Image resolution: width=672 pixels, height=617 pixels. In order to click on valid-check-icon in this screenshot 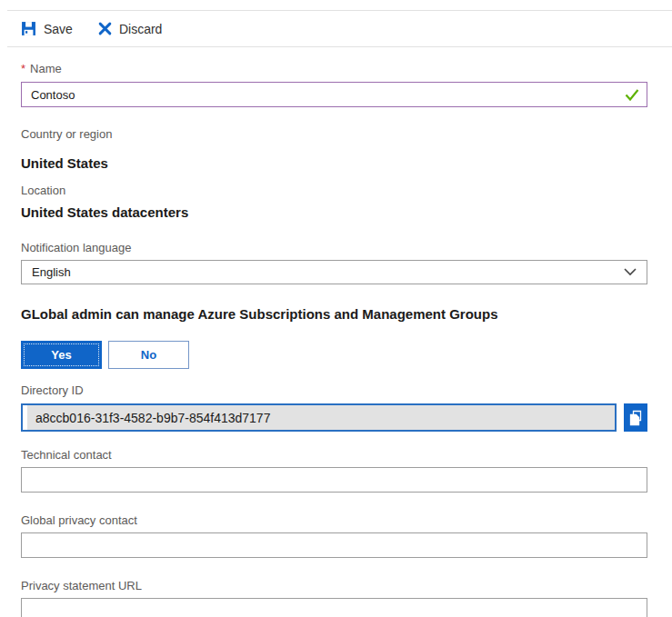, I will do `click(632, 96)`.